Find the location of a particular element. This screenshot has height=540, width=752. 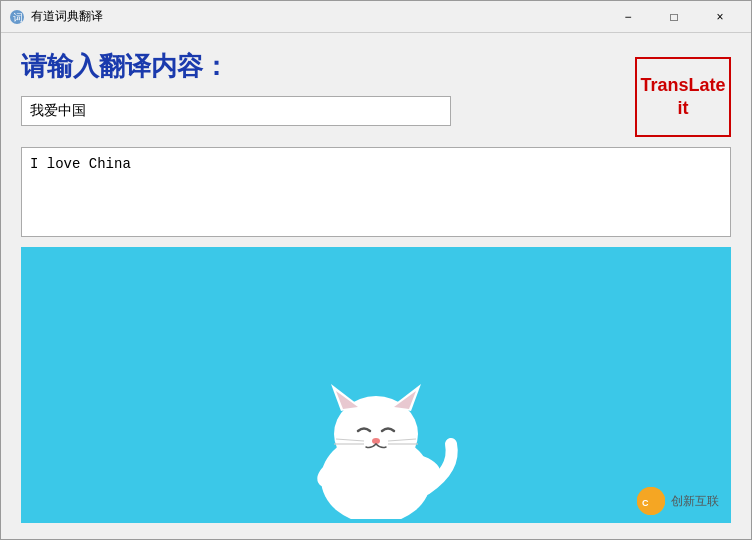

svg-text: 词 is located at coordinates (18, 18).